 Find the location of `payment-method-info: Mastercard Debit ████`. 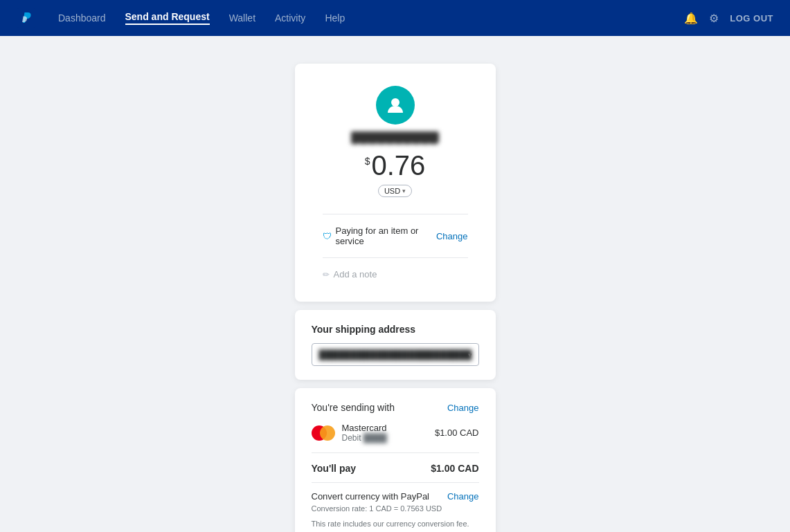

payment-method-info: Mastercard Debit ████ is located at coordinates (364, 433).